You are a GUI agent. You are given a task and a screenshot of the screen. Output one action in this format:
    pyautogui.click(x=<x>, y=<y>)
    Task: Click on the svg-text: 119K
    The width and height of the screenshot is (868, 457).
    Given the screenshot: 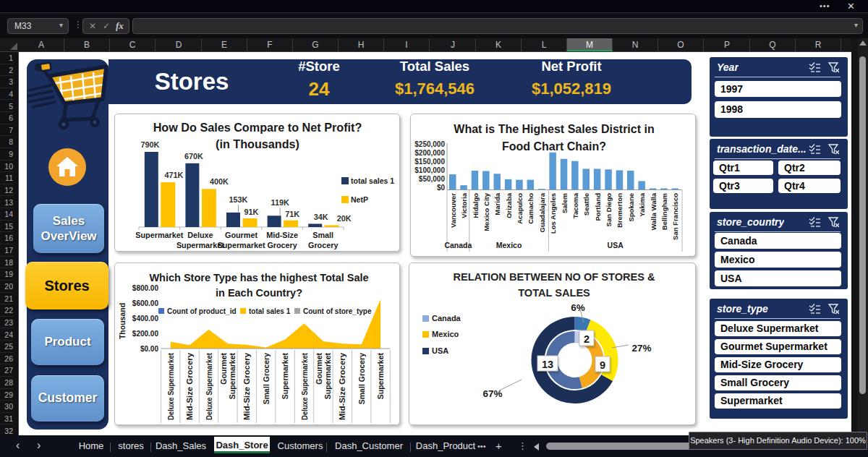 What is the action you would take?
    pyautogui.click(x=279, y=202)
    